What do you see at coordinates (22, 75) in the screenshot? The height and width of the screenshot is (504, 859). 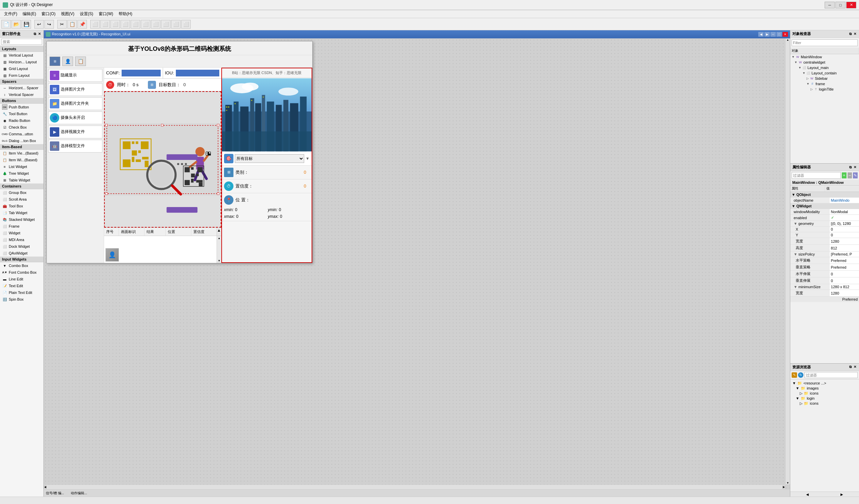 I see `widget-form-layout: ▧ Form Layout` at bounding box center [22, 75].